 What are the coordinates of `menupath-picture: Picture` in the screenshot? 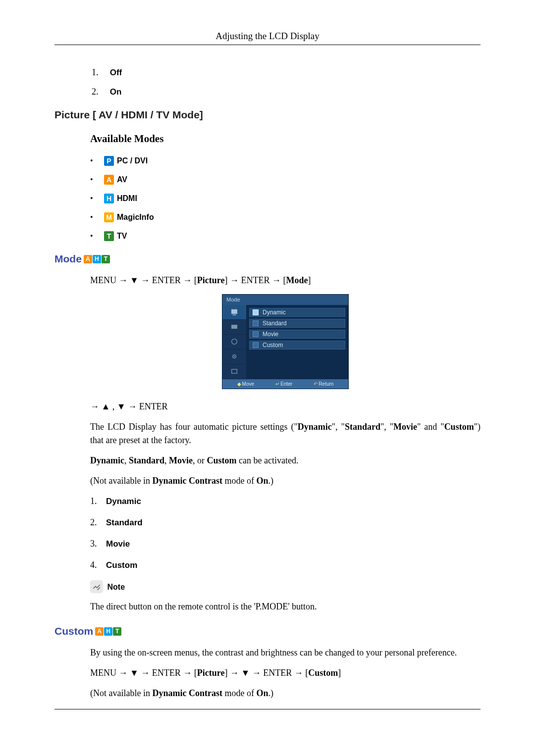 It's located at (211, 280).